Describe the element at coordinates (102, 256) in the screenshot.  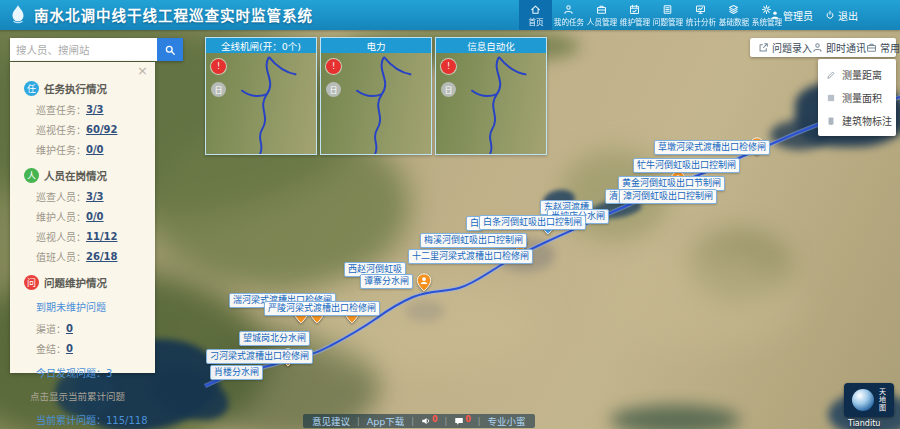
I see `stat-value: 26/18` at that location.